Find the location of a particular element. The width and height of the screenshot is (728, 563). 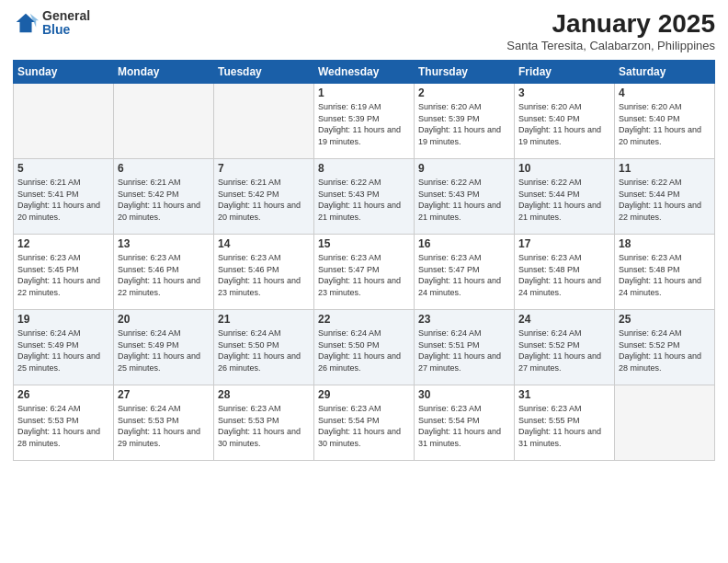

day-number: 20 is located at coordinates (164, 319).